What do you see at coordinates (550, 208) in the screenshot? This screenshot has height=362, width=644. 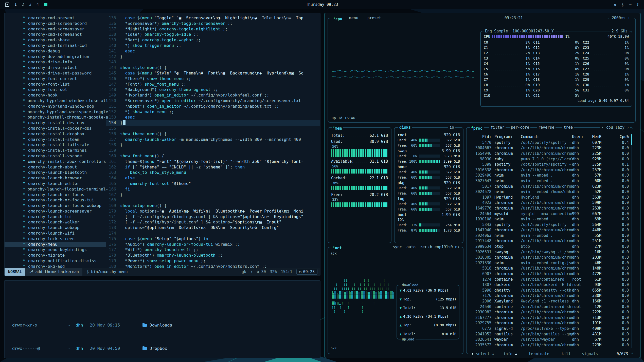 I see `process-row: 1649776 chromium /usr/lib/chromium/chrom…` at bounding box center [550, 208].